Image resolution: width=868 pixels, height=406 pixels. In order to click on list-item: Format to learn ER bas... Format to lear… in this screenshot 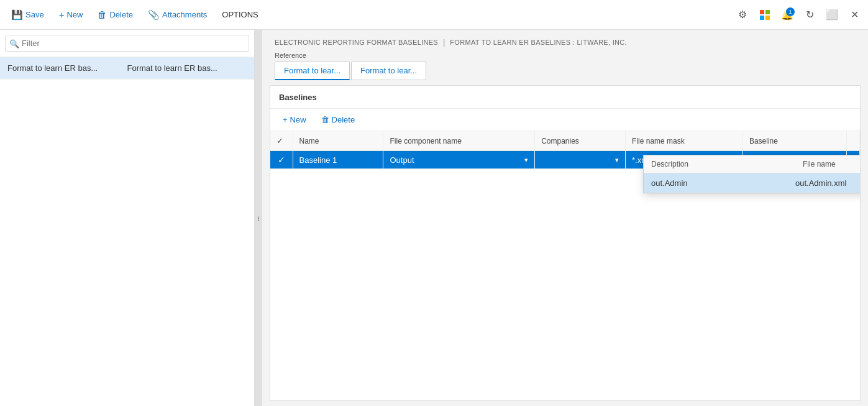, I will do `click(127, 68)`.